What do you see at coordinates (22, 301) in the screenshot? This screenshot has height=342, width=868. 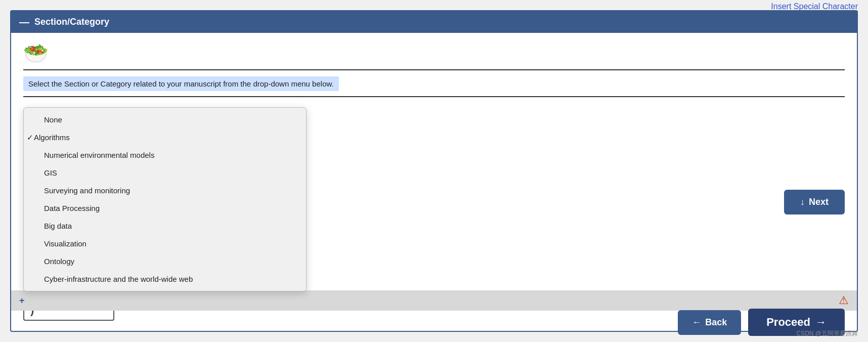 I see `add-section-icon: +` at bounding box center [22, 301].